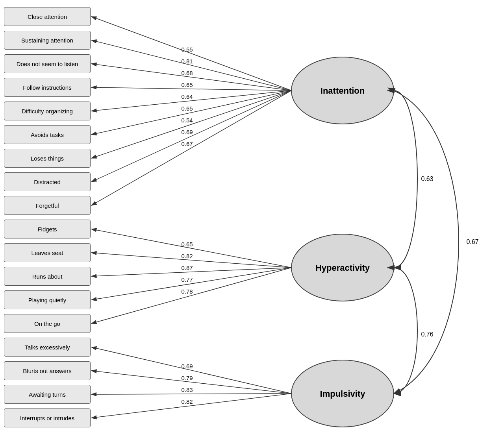  I want to click on indicator-box-interrupts: Interrupts or intrudes, so click(47, 418).